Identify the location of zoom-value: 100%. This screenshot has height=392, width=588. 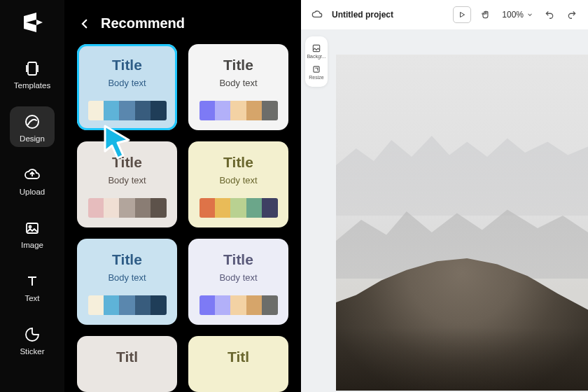
(512, 15).